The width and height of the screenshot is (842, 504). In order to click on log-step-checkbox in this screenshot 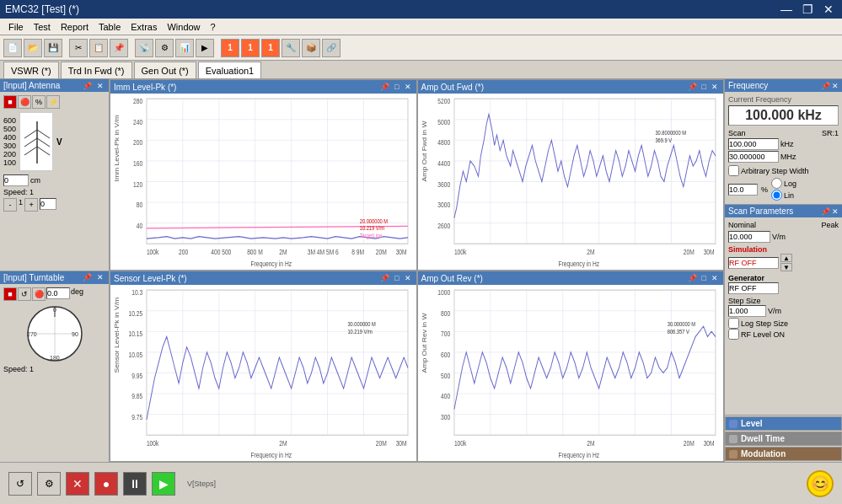, I will do `click(733, 324)`.